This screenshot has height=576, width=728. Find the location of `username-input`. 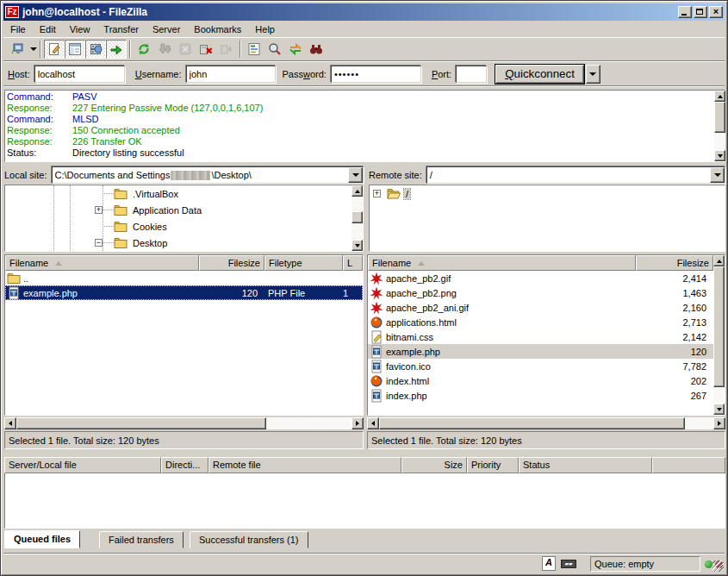

username-input is located at coordinates (231, 74).